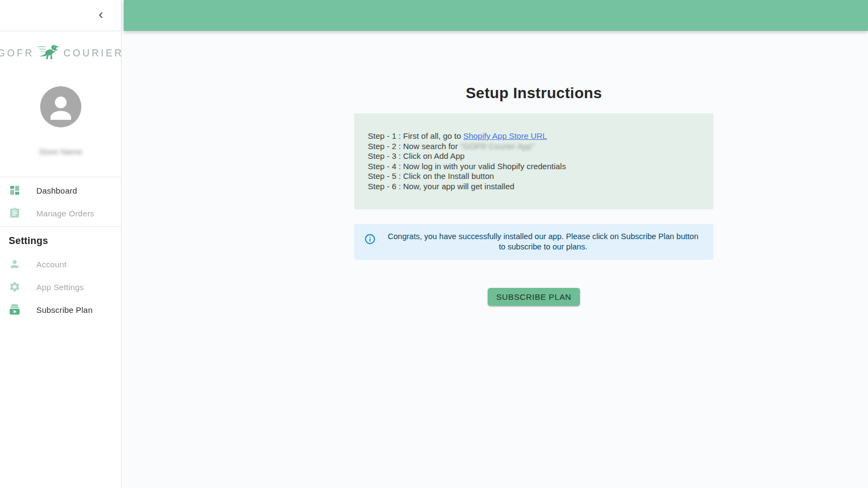 The width and height of the screenshot is (868, 488). Describe the element at coordinates (49, 53) in the screenshot. I see `dino-courier-icon` at that location.